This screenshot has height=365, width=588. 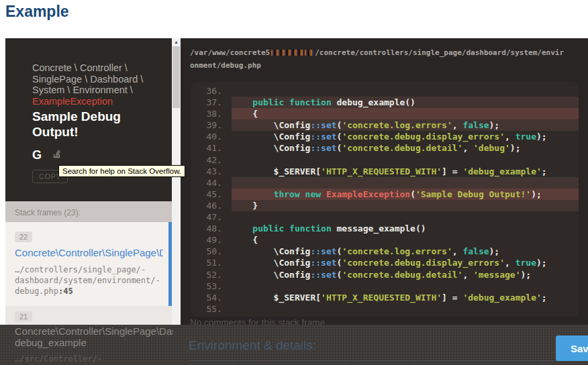 What do you see at coordinates (98, 90) in the screenshot?
I see `exception-class-line: System \ Environment \` at bounding box center [98, 90].